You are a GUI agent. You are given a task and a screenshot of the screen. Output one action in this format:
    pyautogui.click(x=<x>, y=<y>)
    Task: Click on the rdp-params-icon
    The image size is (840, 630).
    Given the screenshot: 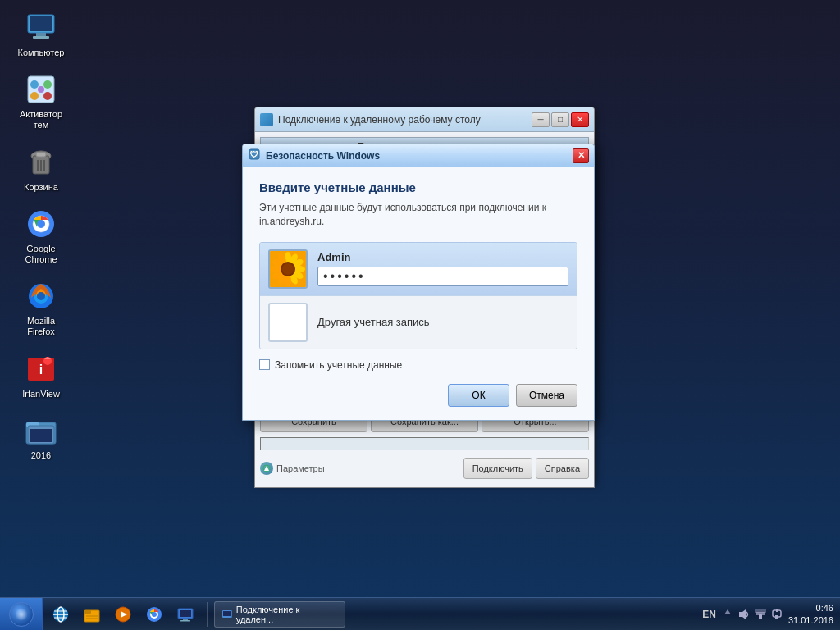 What is the action you would take?
    pyautogui.click(x=267, y=468)
    